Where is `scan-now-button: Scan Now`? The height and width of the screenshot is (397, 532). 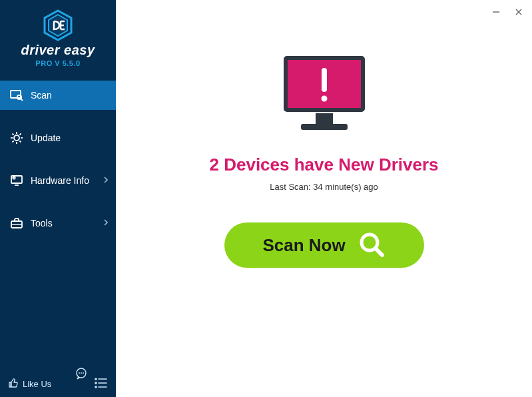 scan-now-button: Scan Now is located at coordinates (324, 245).